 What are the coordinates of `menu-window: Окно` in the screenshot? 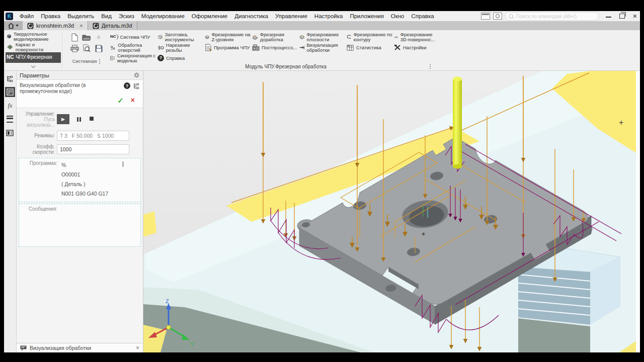 It's located at (397, 16).